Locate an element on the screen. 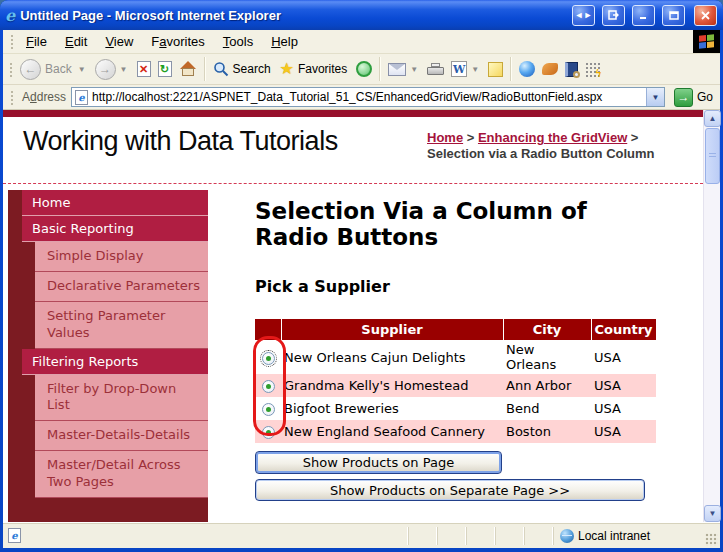  supplier-cell: New Orleans Cajun Delights is located at coordinates (392, 357).